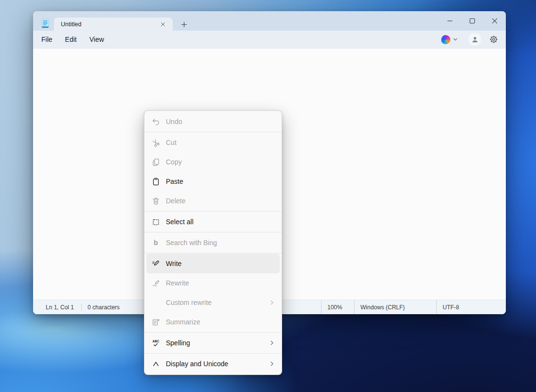 The image size is (536, 392). I want to click on spelling-icon: ABC, so click(156, 343).